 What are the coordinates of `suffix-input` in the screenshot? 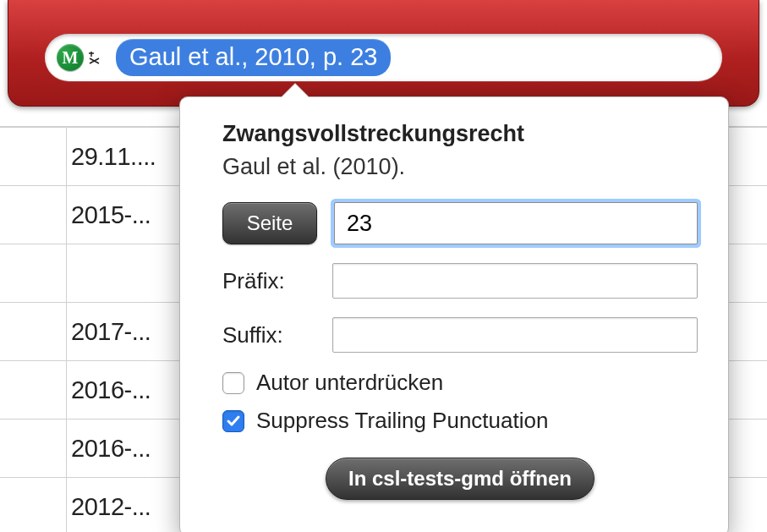 It's located at (515, 335).